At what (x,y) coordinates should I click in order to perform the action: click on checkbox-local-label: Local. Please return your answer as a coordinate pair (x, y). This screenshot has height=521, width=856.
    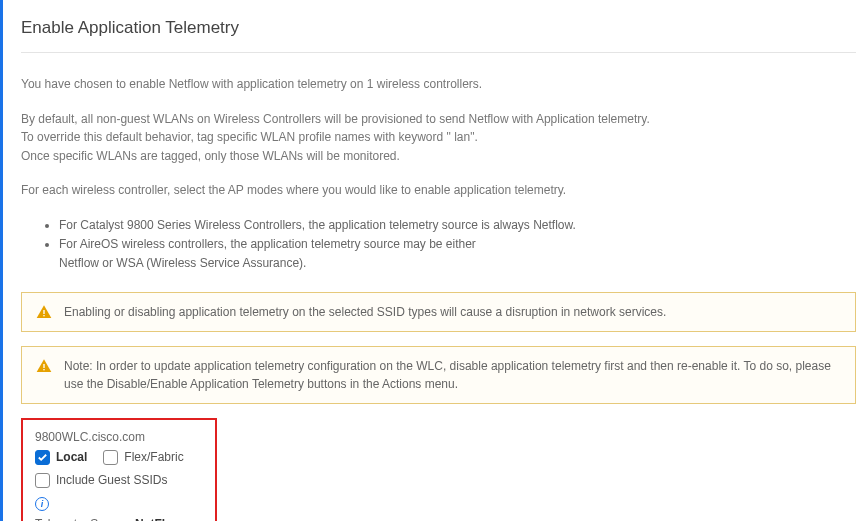
    Looking at the image, I should click on (72, 457).